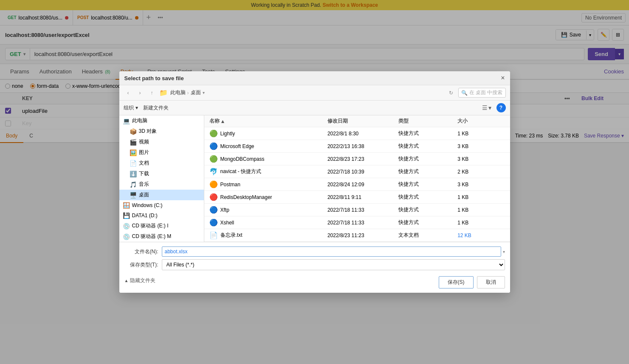 This screenshot has width=629, height=364. Describe the element at coordinates (315, 78) in the screenshot. I see `dialog-title-bar: Select path to save file ×` at that location.